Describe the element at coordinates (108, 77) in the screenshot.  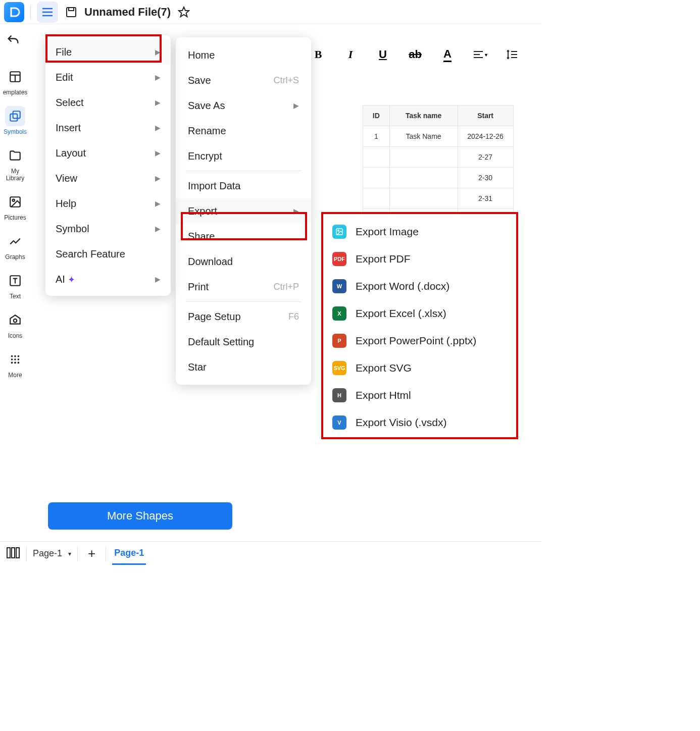
I see `menu-item-edit: Edit▶` at that location.